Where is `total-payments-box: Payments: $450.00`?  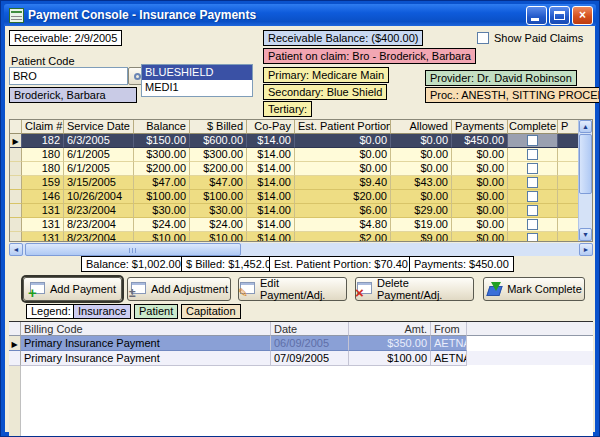
total-payments-box: Payments: $450.00 is located at coordinates (462, 264).